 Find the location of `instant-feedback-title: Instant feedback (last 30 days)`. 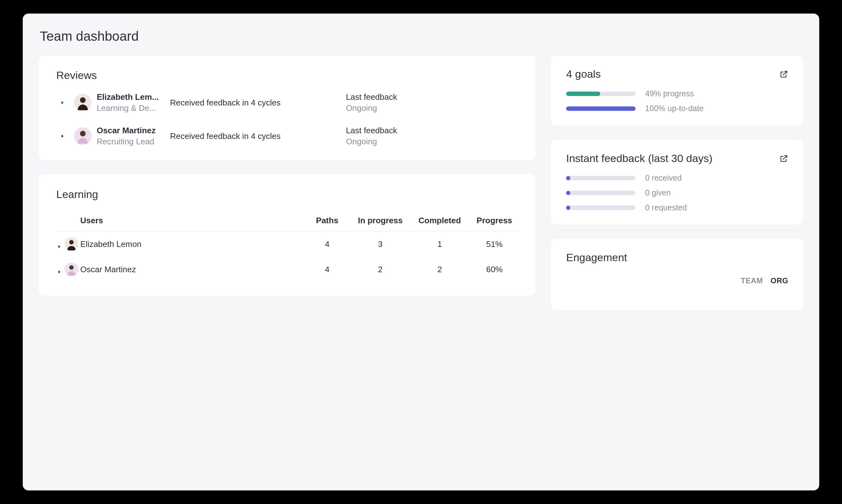

instant-feedback-title: Instant feedback (last 30 days) is located at coordinates (639, 158).